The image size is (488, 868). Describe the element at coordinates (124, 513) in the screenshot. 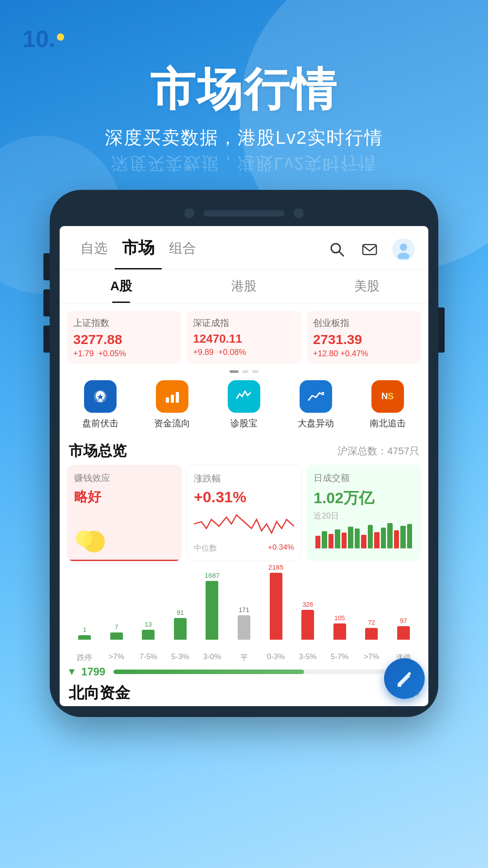

I see `card-money-effect: 赚钱效应 略好` at that location.